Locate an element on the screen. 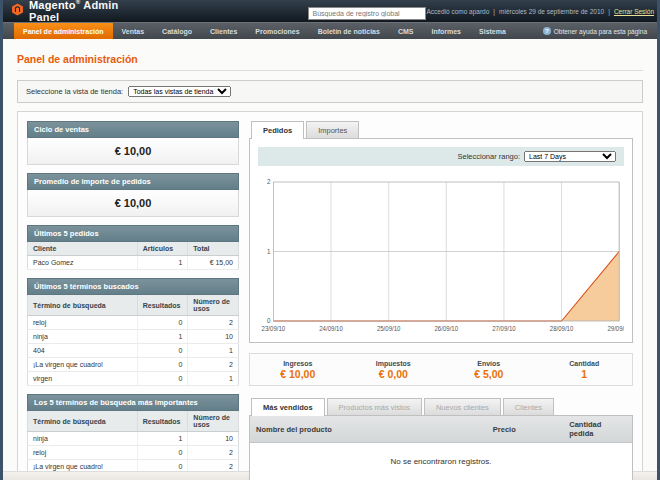  magento-logo: Magento®Admin Panel is located at coordinates (64, 12).